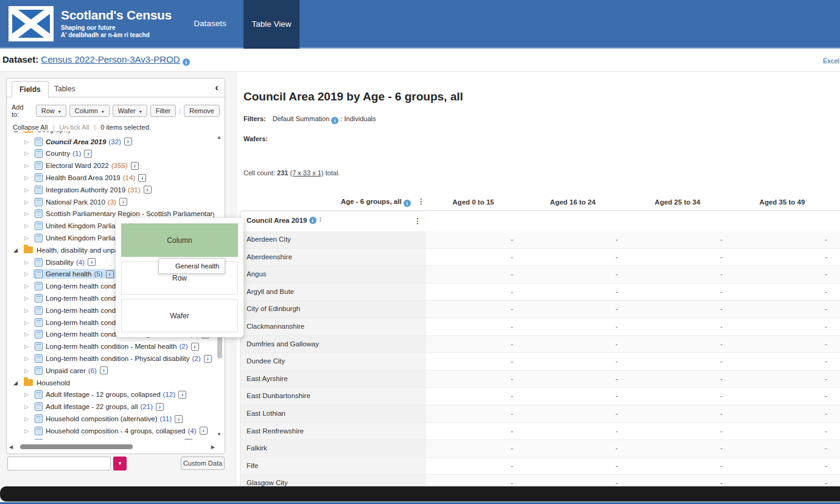 The height and width of the screenshot is (504, 840). I want to click on remove-button: Remove, so click(202, 111).